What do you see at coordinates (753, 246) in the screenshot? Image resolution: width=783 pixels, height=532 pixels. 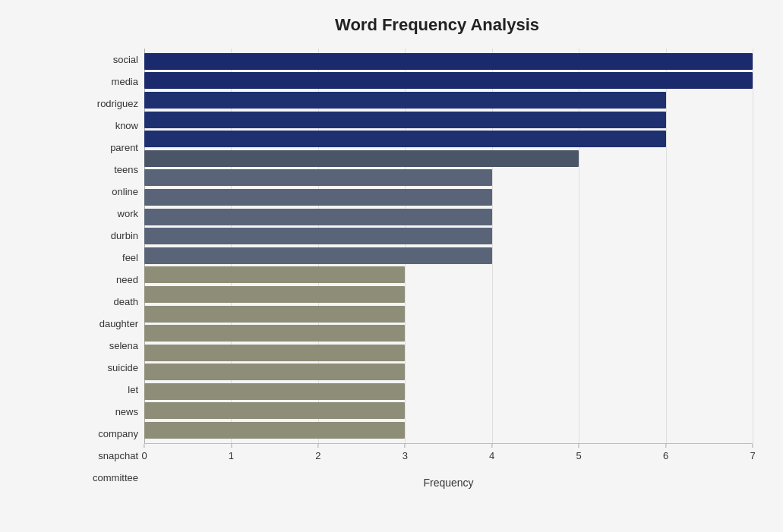 I see `grid-line` at bounding box center [753, 246].